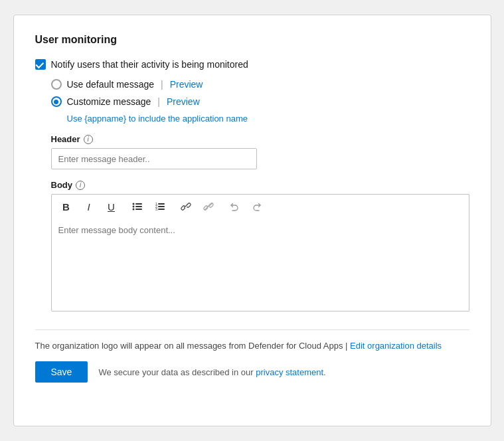 Image resolution: width=504 pixels, height=441 pixels. What do you see at coordinates (252, 64) in the screenshot?
I see `notify-row: Notify users that their activity is bein…` at bounding box center [252, 64].